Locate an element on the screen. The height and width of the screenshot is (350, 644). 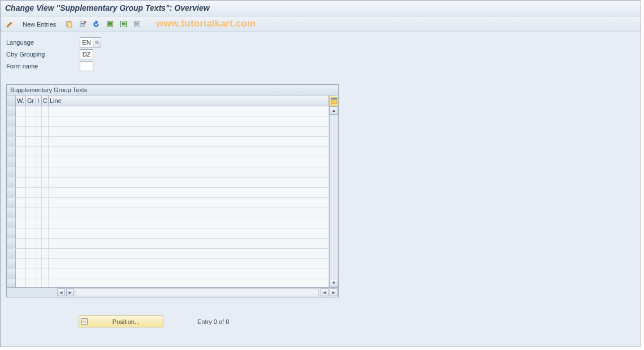
col-header-i: I is located at coordinates (39, 101).